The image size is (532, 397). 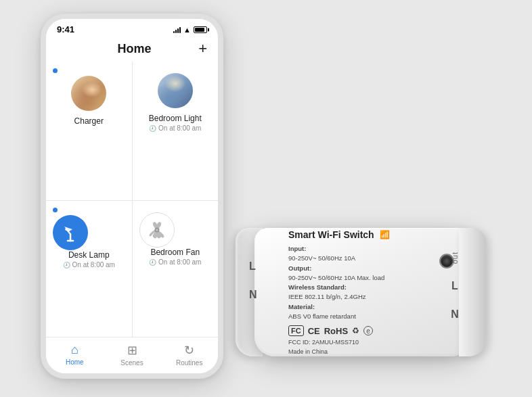 I want to click on switch-output-label: Output:, so click(x=373, y=268).